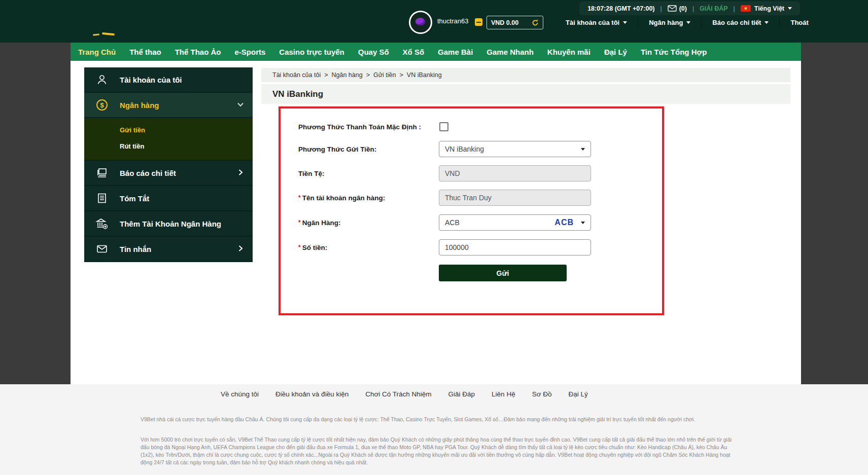 The height and width of the screenshot is (475, 868). What do you see at coordinates (145, 52) in the screenshot?
I see `nav-sports: Thể thao` at bounding box center [145, 52].